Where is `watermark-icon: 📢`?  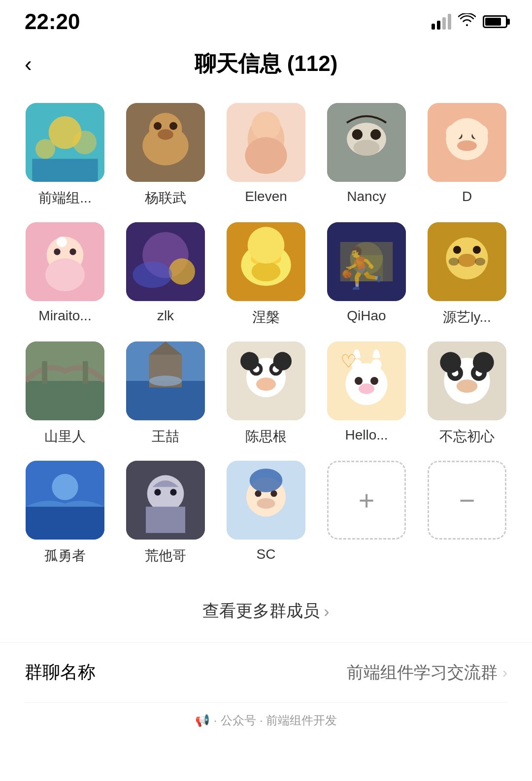 watermark-icon: 📢 is located at coordinates (202, 720).